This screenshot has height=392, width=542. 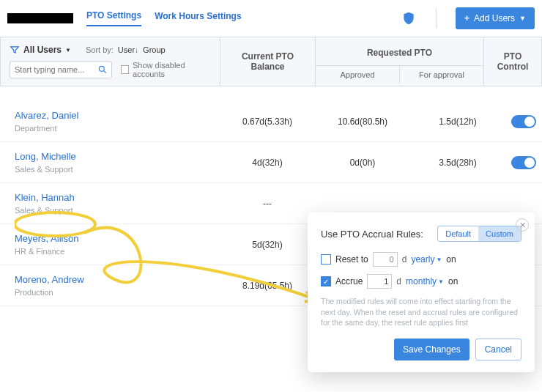 I want to click on save-changes-button: Save Changes, so click(x=432, y=350).